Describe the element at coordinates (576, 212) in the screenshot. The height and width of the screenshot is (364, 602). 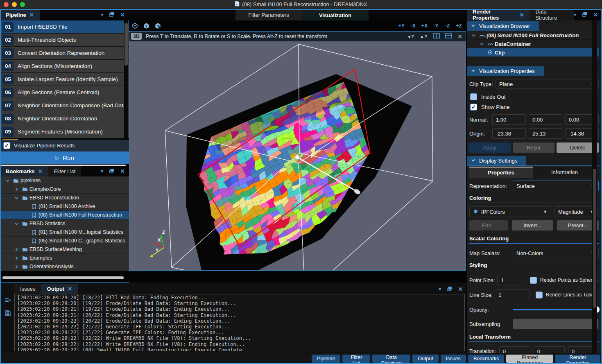
I see `component-dropdown: Magnitude ▼` at that location.